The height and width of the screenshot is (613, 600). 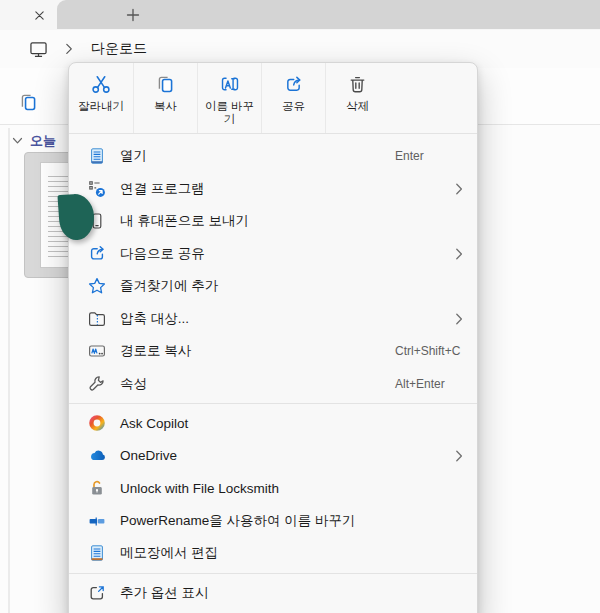 I want to click on tab-close-button, so click(x=39, y=15).